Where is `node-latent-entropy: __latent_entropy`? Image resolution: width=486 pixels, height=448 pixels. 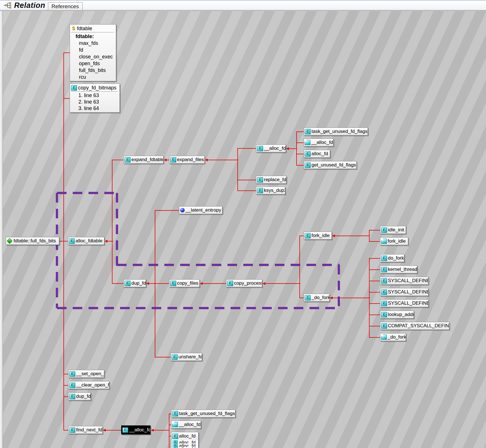
node-latent-entropy: __latent_entropy is located at coordinates (201, 210).